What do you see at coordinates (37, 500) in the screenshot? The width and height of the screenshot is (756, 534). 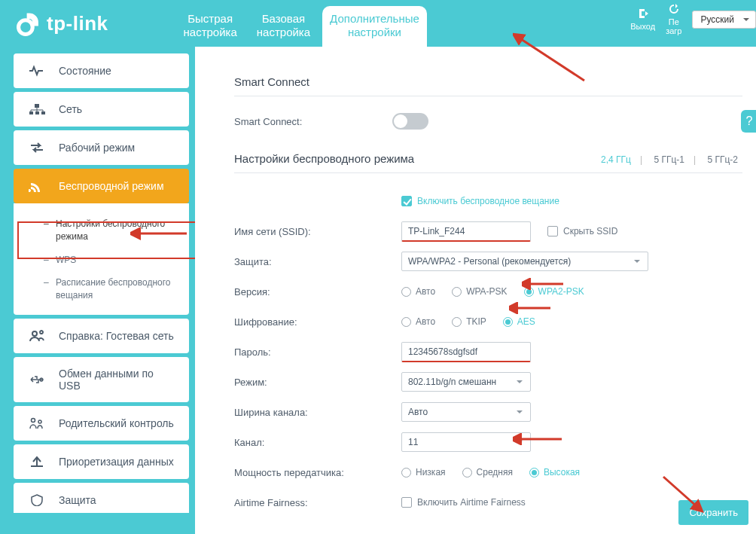 I see `shield-icon` at bounding box center [37, 500].